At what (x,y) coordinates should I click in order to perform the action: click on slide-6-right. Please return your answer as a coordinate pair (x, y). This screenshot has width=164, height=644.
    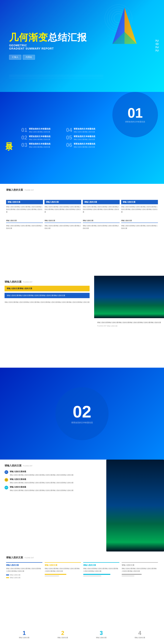
    Looking at the image, I should click on (135, 506).